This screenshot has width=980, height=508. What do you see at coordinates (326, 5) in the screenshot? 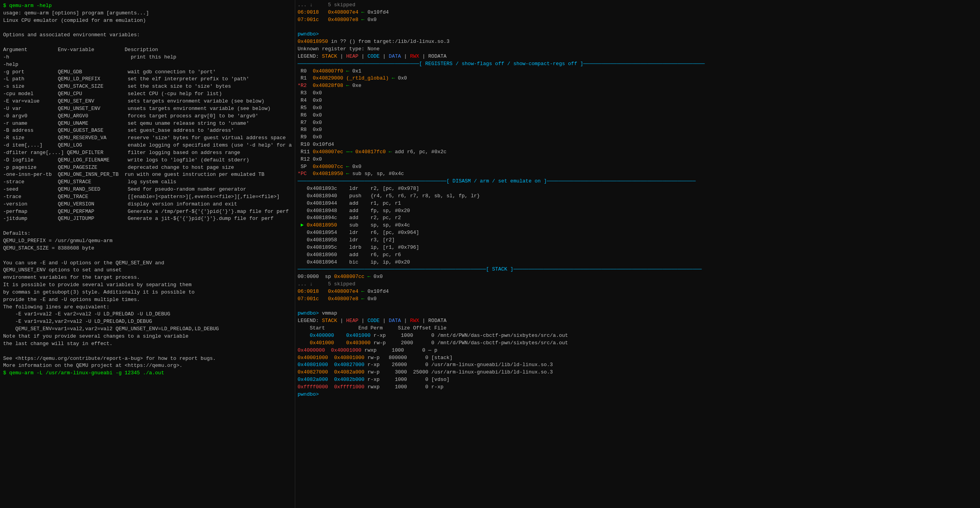
I see `stack-skip-indicator: ... ↓ 5 skipped` at bounding box center [326, 5].